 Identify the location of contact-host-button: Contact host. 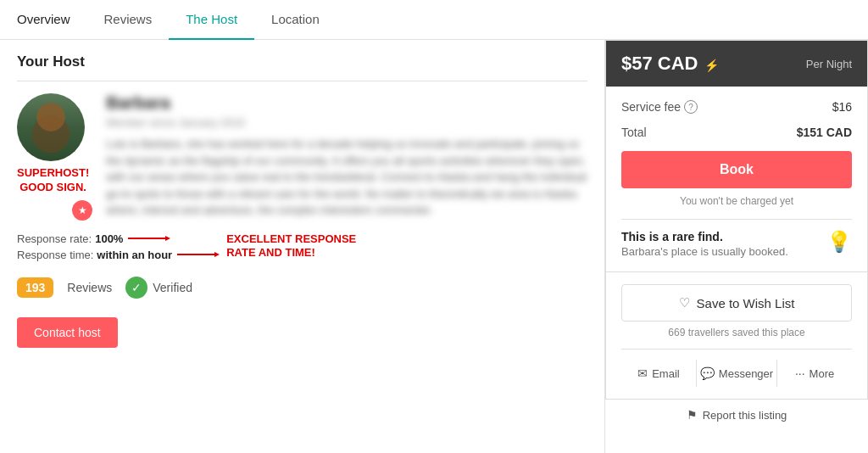
(68, 333).